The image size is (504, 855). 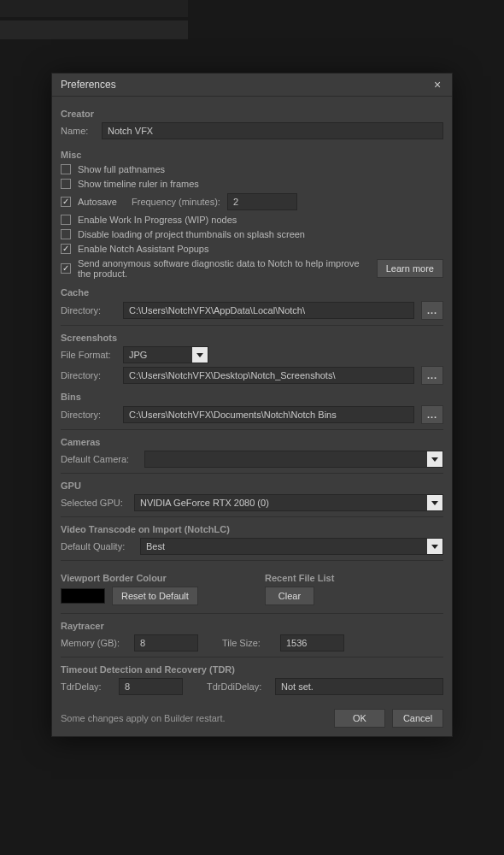 What do you see at coordinates (89, 415) in the screenshot?
I see `bins-directory-label: Directory:` at bounding box center [89, 415].